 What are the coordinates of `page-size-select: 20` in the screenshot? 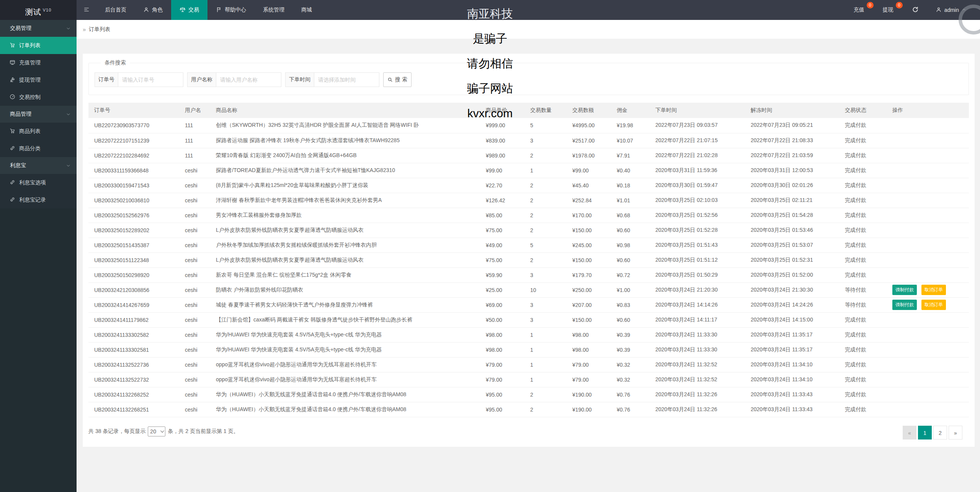 It's located at (157, 431).